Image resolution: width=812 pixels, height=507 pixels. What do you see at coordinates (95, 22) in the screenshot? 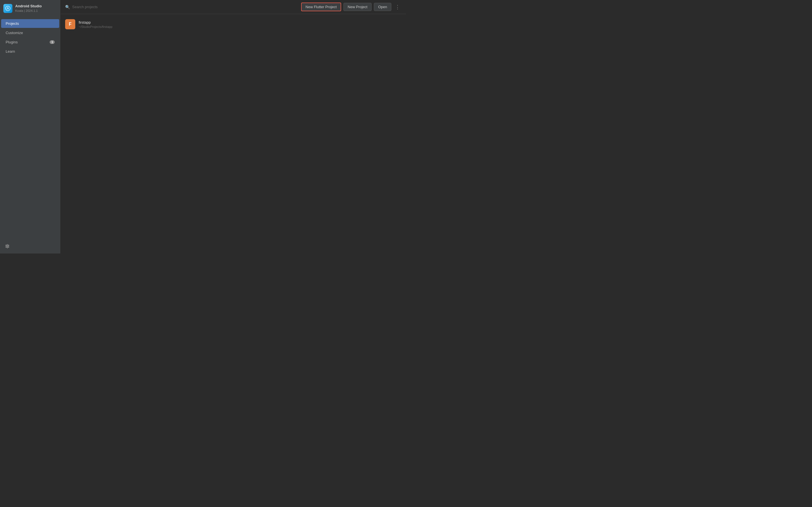
I see `project-name: firstapp` at bounding box center [95, 22].